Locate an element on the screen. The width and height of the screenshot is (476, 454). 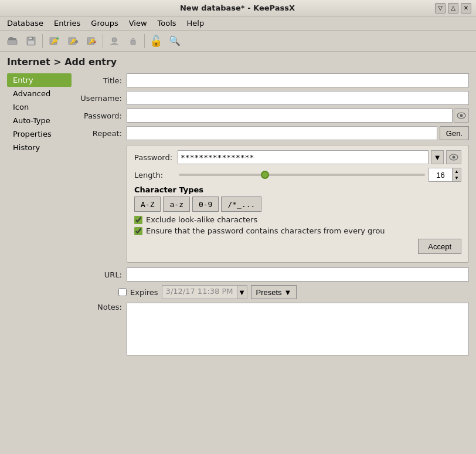
url-input is located at coordinates (298, 275).